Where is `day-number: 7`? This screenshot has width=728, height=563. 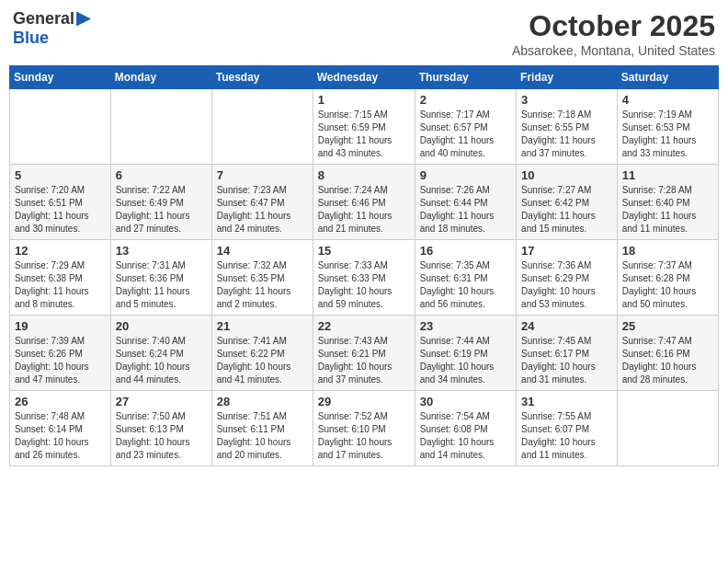 day-number: 7 is located at coordinates (263, 175).